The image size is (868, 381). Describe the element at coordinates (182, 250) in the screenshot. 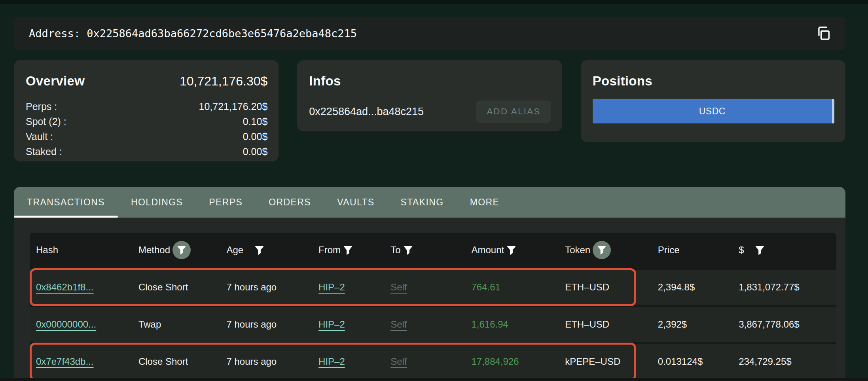

I see `filter-icon-method` at that location.